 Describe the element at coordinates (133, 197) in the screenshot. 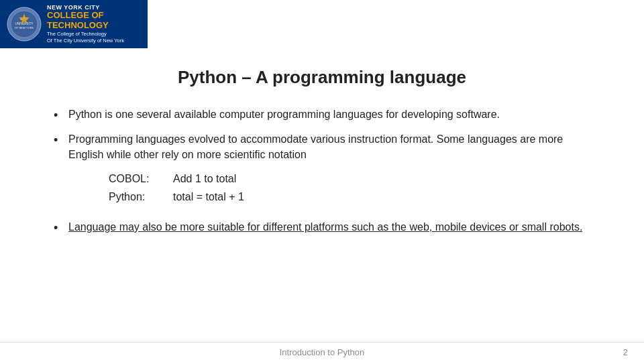

I see `python-label: Python:` at that location.